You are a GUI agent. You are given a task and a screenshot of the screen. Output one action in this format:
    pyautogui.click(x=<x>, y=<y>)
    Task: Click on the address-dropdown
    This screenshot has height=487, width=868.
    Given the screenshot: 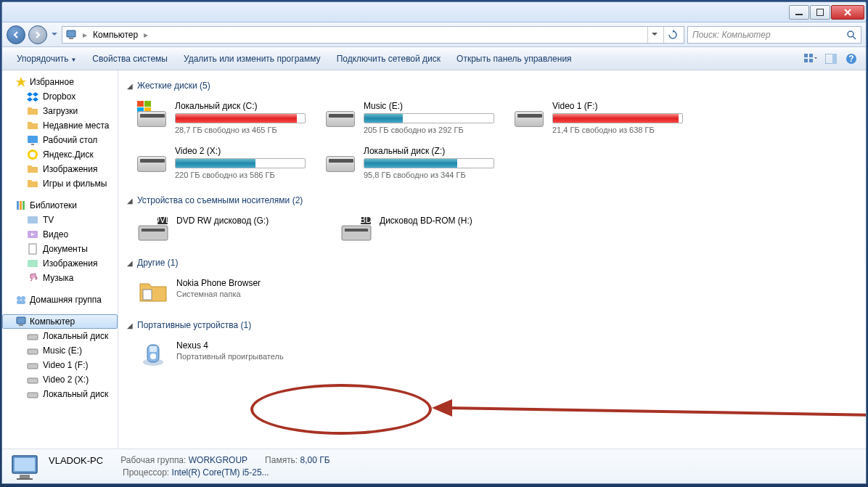 What is the action you would take?
    pyautogui.click(x=654, y=35)
    